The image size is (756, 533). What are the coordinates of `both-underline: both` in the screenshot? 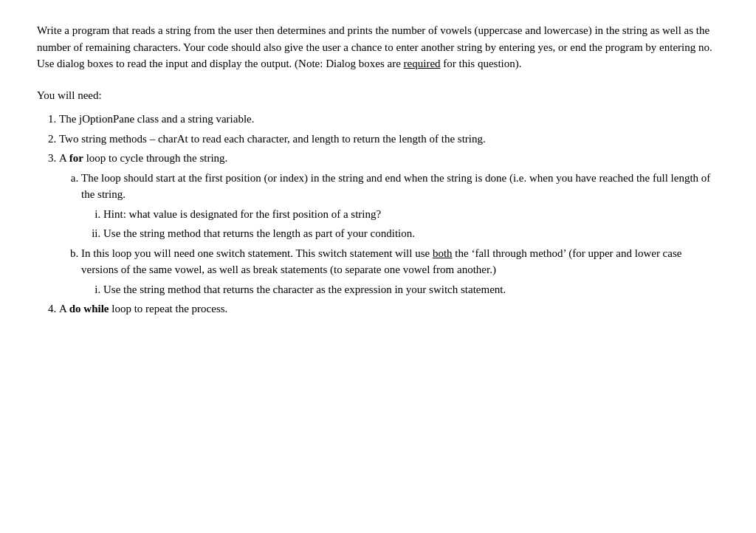 It's located at (443, 253).